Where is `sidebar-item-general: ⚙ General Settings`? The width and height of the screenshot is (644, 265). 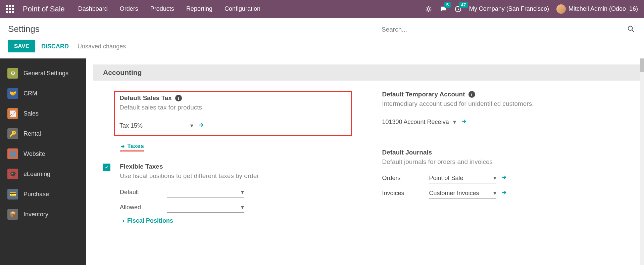 sidebar-item-general: ⚙ General Settings is located at coordinates (43, 73).